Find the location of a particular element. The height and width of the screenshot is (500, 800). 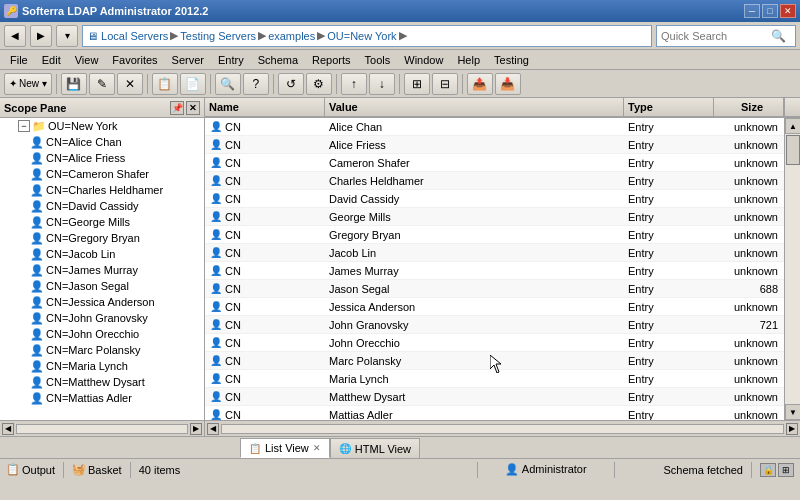

basket-tab: 🧺 Basket is located at coordinates (97, 470).